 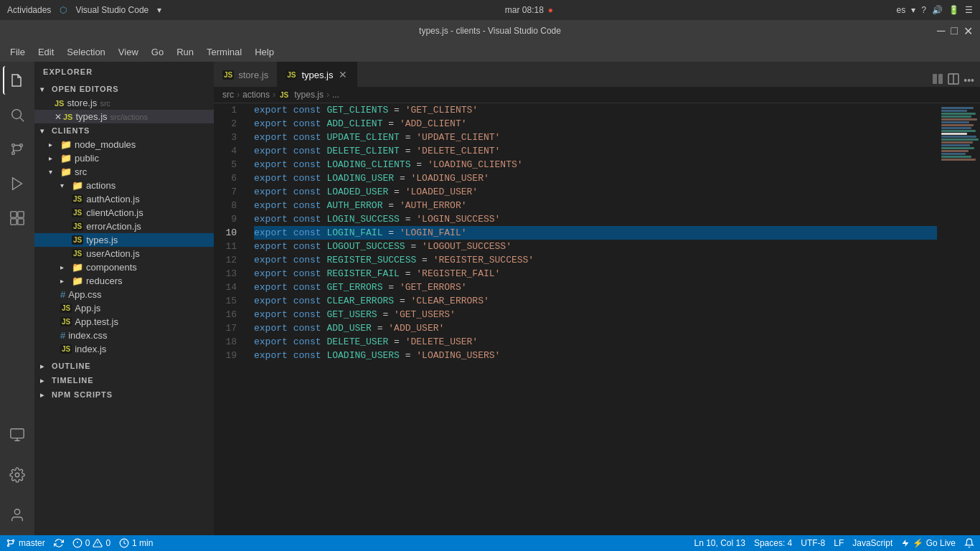 What do you see at coordinates (124, 172) in the screenshot?
I see `src-folder: 📁 src` at bounding box center [124, 172].